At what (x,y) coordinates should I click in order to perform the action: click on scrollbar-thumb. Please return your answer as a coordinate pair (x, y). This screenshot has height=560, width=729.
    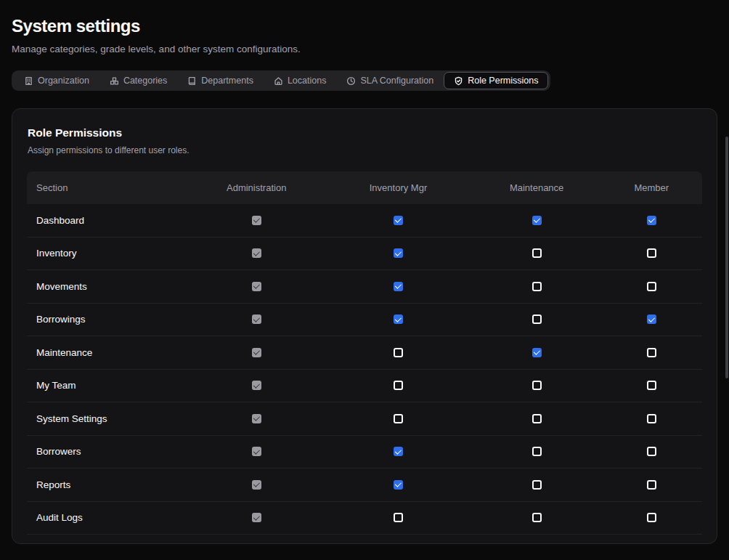
    Looking at the image, I should click on (727, 257).